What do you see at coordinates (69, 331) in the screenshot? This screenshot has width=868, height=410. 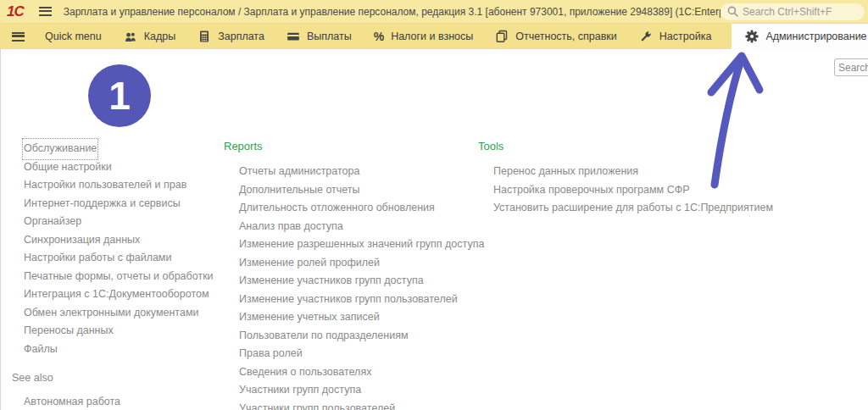 I see `nav-link: Переносы данных` at bounding box center [69, 331].